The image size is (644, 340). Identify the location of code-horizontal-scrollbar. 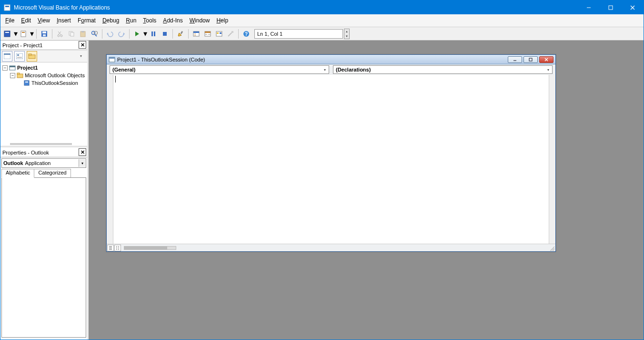
(150, 248).